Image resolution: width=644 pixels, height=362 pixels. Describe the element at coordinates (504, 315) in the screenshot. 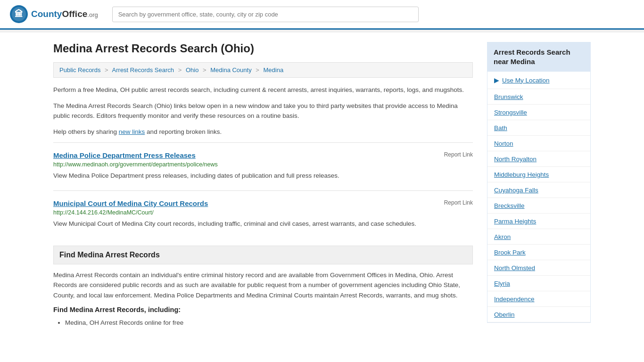

I see `oberlin-link: Oberlin` at that location.